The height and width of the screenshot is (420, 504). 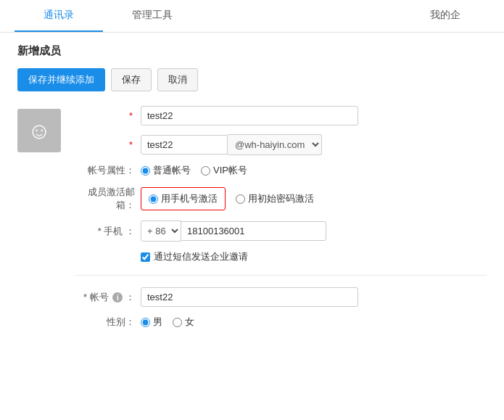 What do you see at coordinates (108, 116) in the screenshot?
I see `name-label: *` at bounding box center [108, 116].